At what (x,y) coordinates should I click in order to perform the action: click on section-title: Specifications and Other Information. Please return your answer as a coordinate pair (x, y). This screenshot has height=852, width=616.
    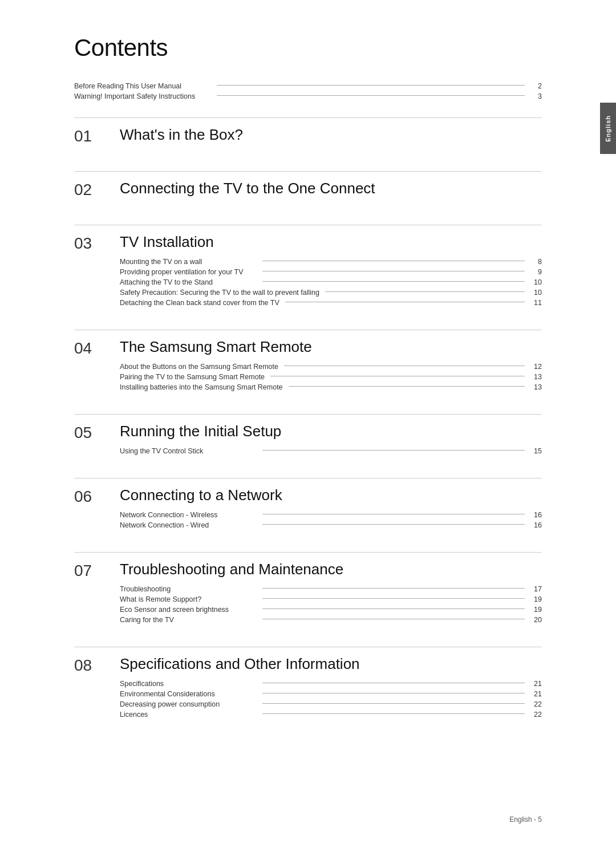
    Looking at the image, I should click on (331, 664).